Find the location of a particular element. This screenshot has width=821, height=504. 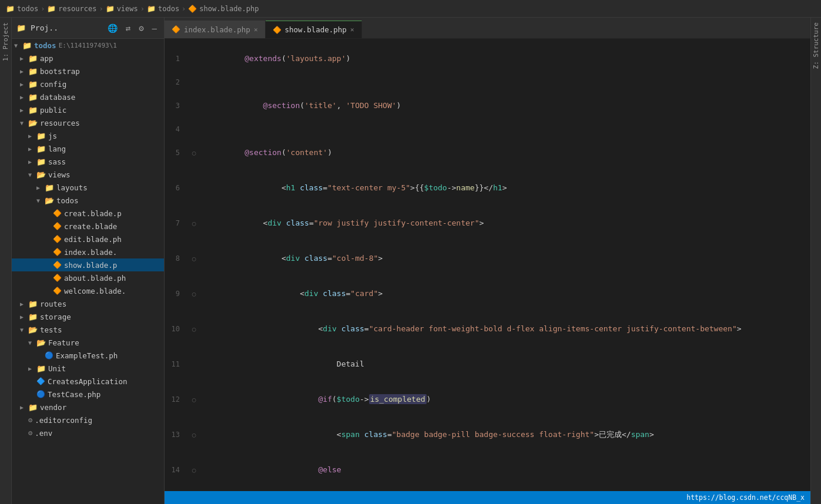

tree-database: ▶ 📁 database is located at coordinates (88, 97).